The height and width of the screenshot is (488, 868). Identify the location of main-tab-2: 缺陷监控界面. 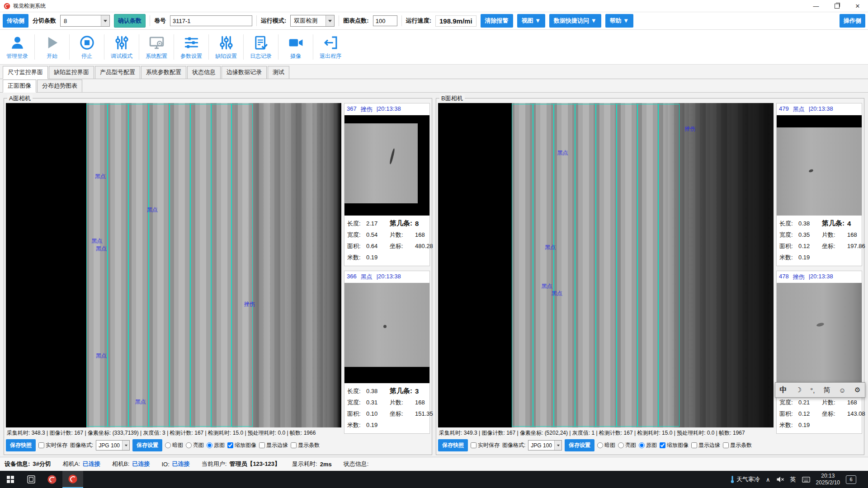
(71, 72).